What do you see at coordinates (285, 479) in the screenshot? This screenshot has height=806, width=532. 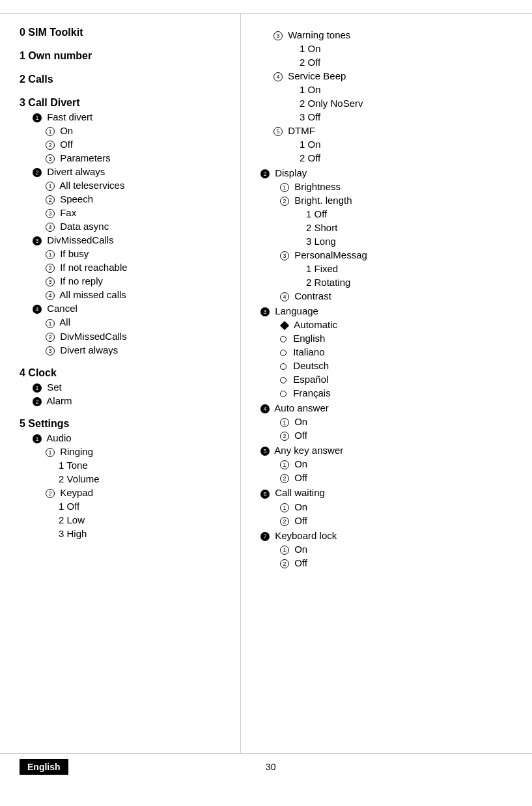 I see `num-circle-anykey-off: 2` at bounding box center [285, 479].